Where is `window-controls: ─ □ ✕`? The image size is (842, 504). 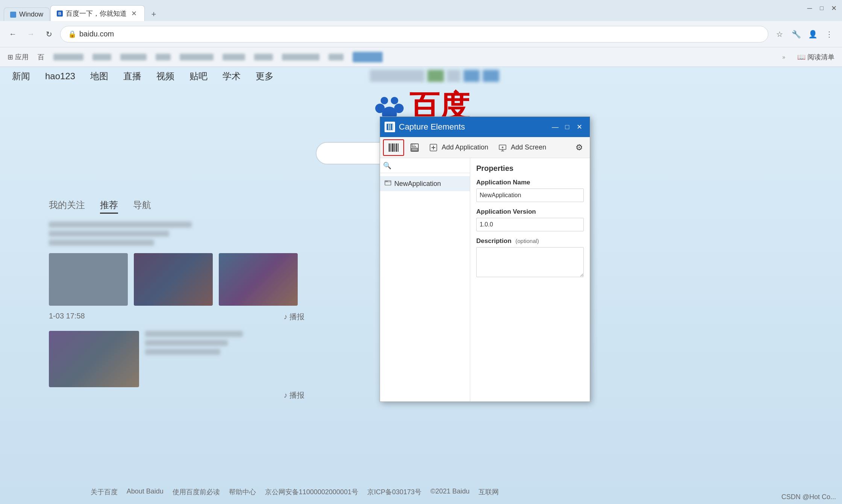
window-controls: ─ □ ✕ is located at coordinates (823, 8).